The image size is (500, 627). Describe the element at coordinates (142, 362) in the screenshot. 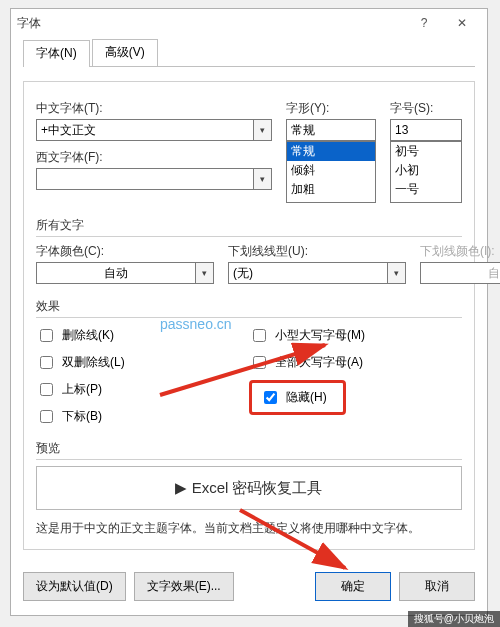

I see `checkbox-dbl-strike: 双删除线(L)` at that location.